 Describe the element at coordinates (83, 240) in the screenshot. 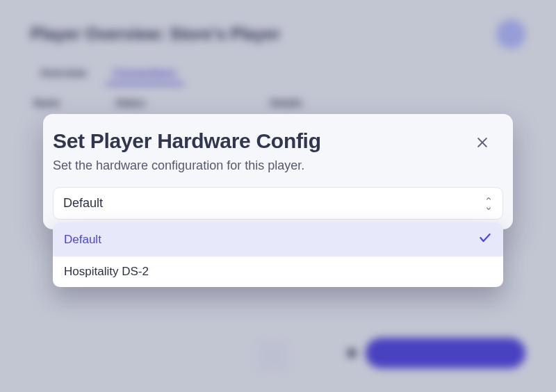

I see `option-label: Default` at that location.